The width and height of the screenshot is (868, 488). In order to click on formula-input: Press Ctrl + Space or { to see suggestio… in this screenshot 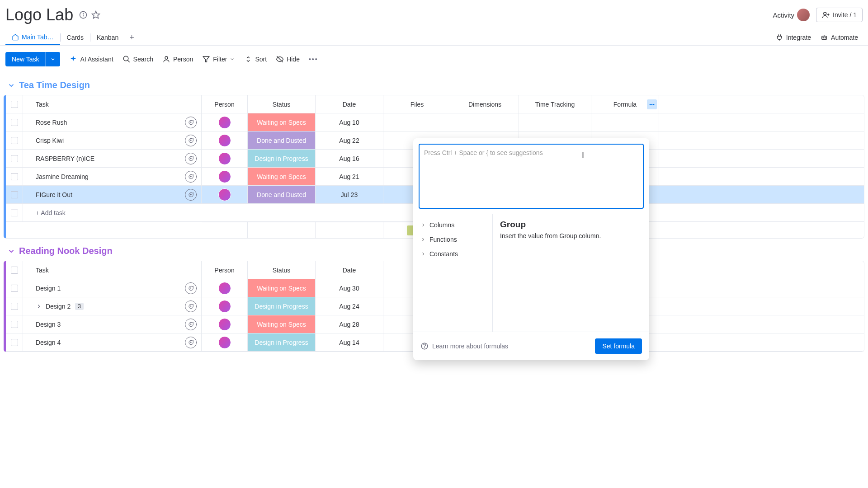, I will do `click(531, 176)`.